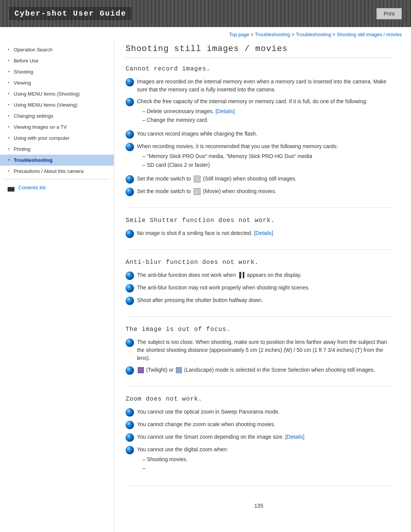 Image resolution: width=411 pixels, height=532 pixels. Describe the element at coordinates (62, 138) in the screenshot. I see `sidebar-label: Using with your computer` at that location.